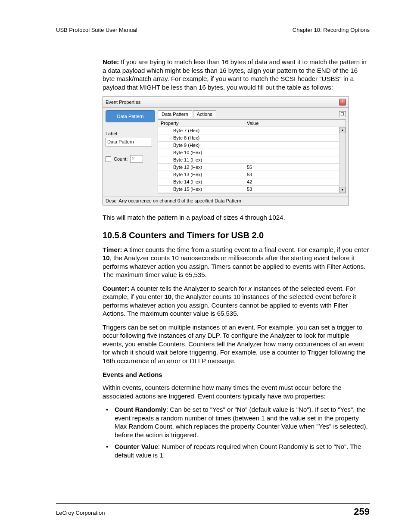 The height and width of the screenshot is (532, 411). I want to click on cell-property: Byte 12 (Hex), so click(201, 167).